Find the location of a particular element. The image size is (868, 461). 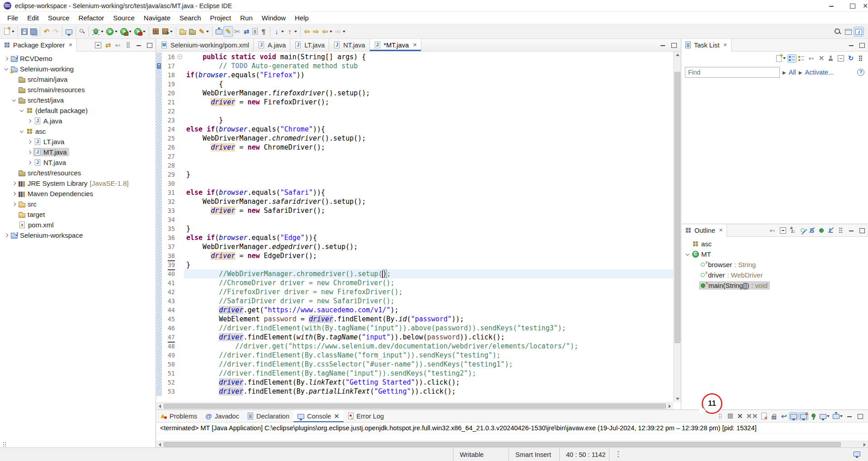

show-console-stderr-button is located at coordinates (804, 416).